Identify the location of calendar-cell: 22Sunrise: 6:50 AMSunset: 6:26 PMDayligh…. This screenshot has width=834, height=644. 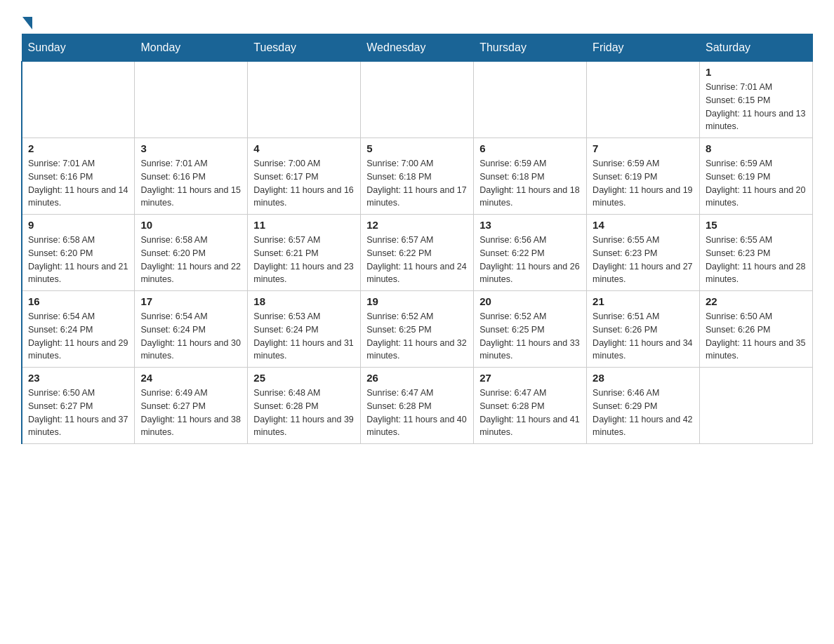
(757, 330).